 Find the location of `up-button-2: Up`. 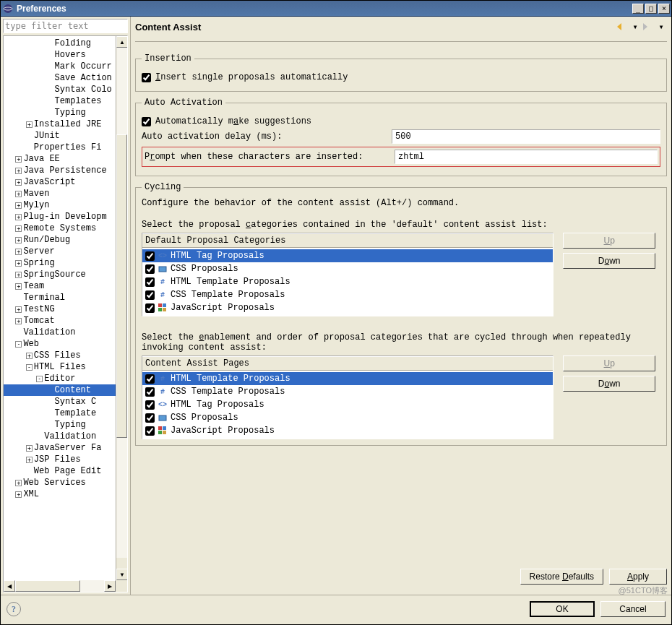

up-button-2: Up is located at coordinates (609, 363).